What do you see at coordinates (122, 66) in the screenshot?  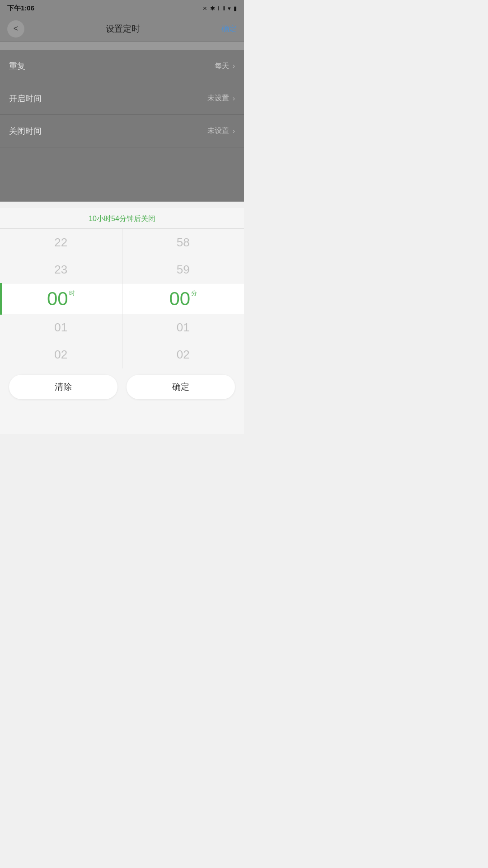 I see `repeat-row: 重复 每天 ›` at bounding box center [122, 66].